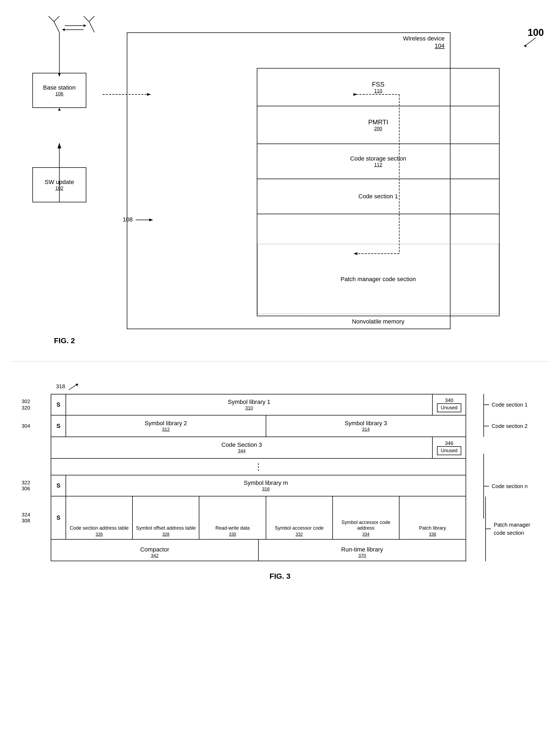  What do you see at coordinates (258, 426) in the screenshot?
I see `row-2: 304 S Symbol library 2 312 Symbol librar…` at bounding box center [258, 426].